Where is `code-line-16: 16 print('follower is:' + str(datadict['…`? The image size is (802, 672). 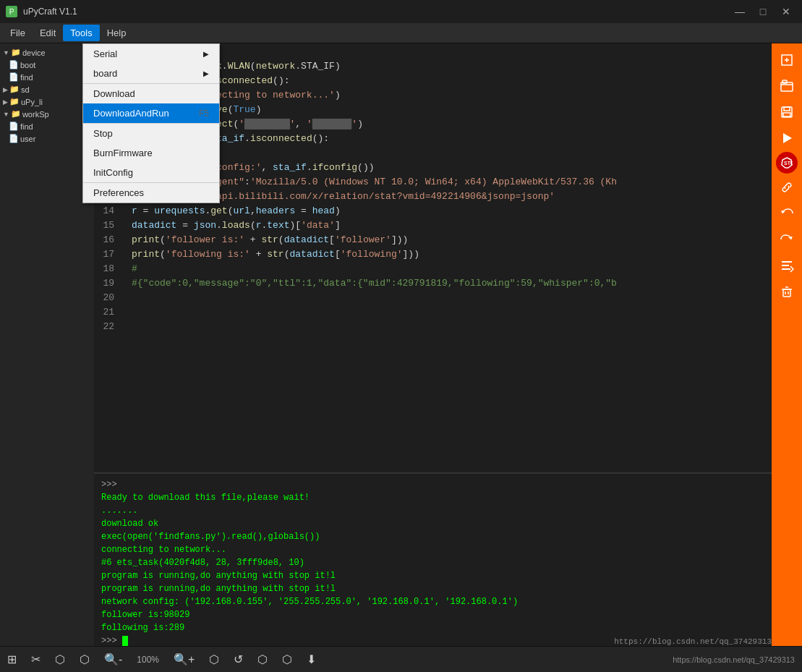
code-line-16: 16 print('follower is:' + str(datadict['… is located at coordinates (432, 242).